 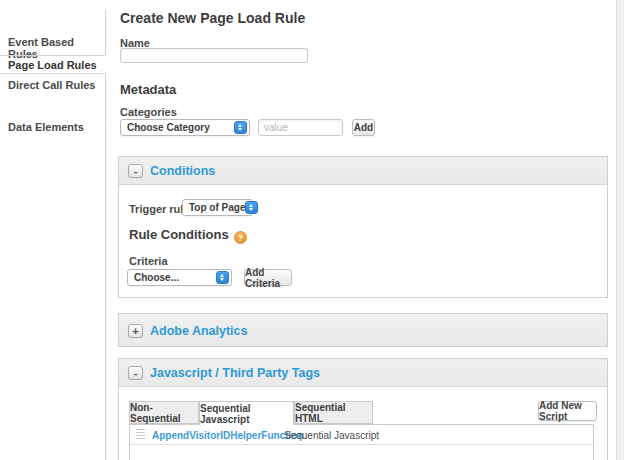 What do you see at coordinates (54, 85) in the screenshot?
I see `sidebar-item-direct-call-rules: Direct Call Rules` at bounding box center [54, 85].